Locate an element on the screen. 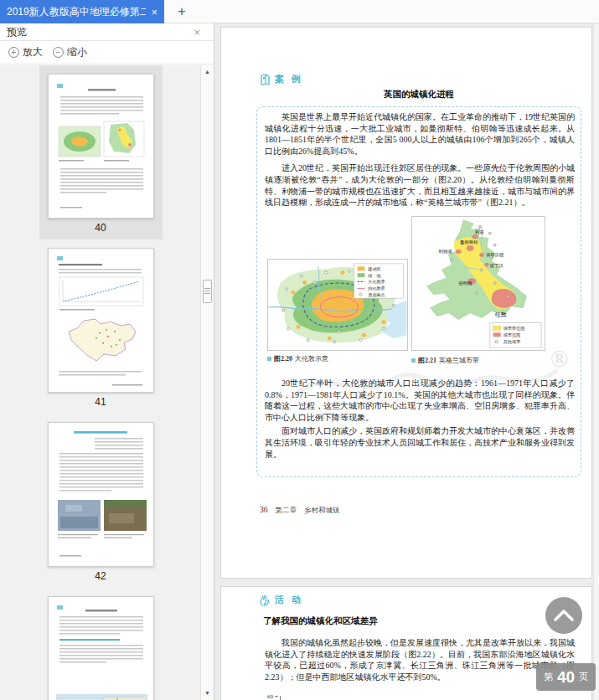 This screenshot has height=700, width=599. zoom-in-label: 放大 is located at coordinates (33, 52).